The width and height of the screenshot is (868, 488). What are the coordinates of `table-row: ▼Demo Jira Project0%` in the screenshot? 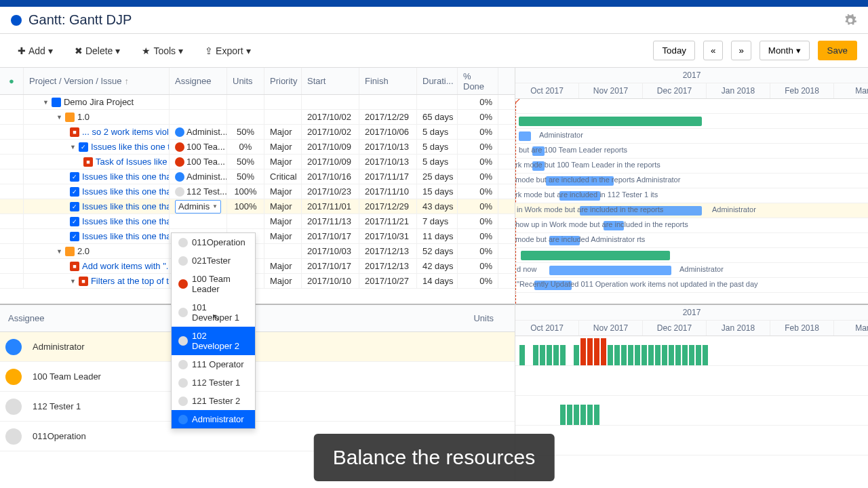 It's located at (258, 102).